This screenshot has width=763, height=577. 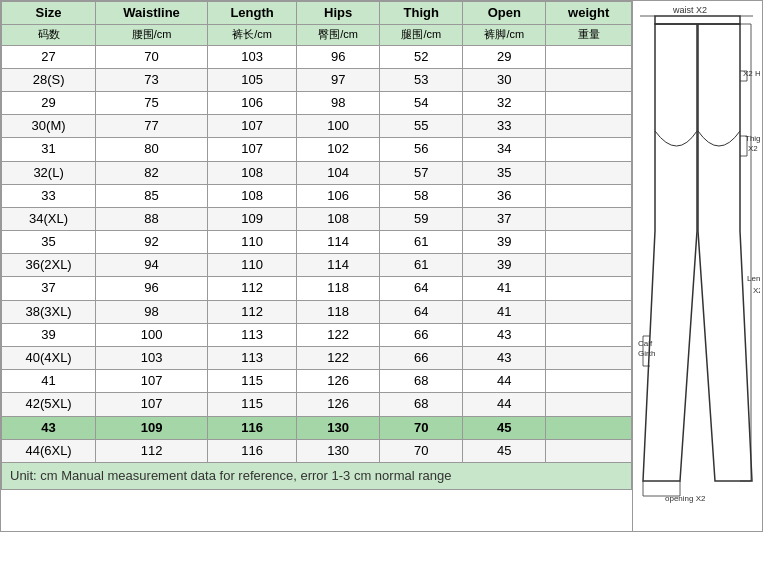 What do you see at coordinates (252, 14) in the screenshot?
I see `col-header-length: Length` at bounding box center [252, 14].